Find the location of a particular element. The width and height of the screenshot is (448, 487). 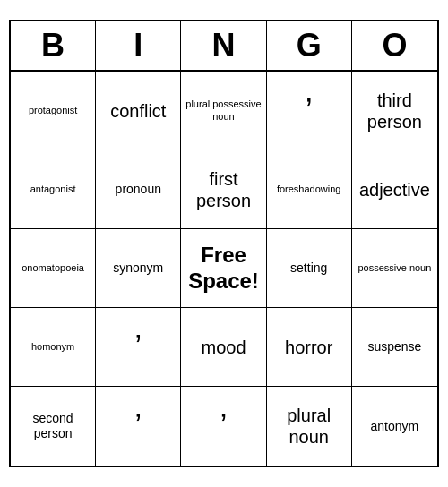

bingo-header: BINGO is located at coordinates (224, 47).